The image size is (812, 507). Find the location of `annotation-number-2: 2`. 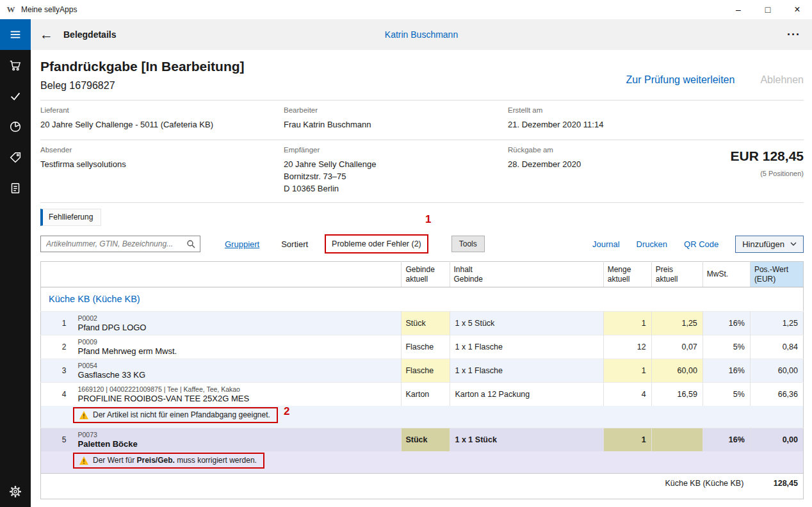

annotation-number-2: 2 is located at coordinates (287, 412).